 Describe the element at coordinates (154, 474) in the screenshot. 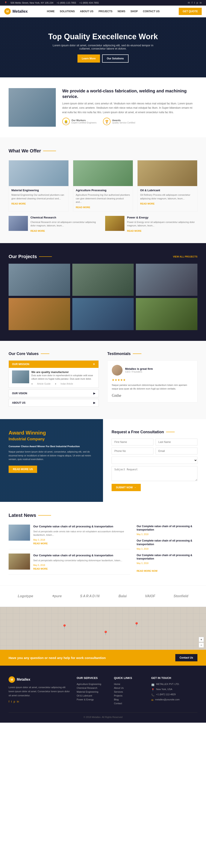

I see `subject-textarea` at that location.